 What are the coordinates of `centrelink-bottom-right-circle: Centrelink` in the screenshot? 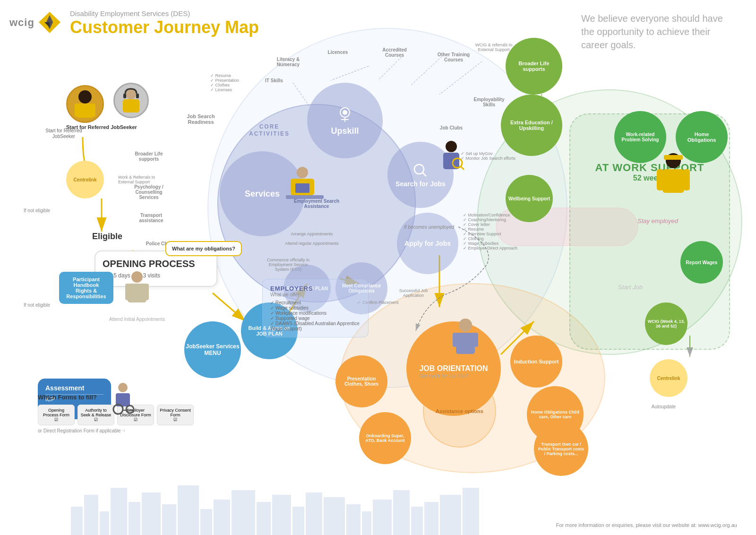 It's located at (669, 378).